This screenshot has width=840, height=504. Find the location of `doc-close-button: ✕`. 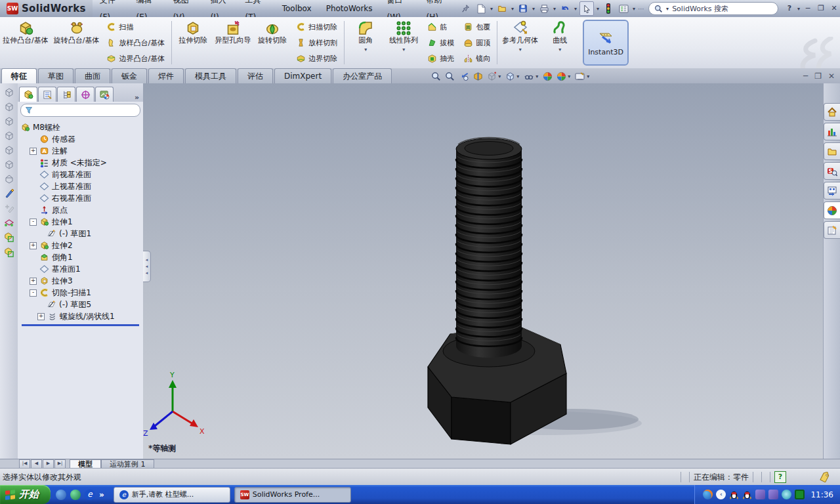

doc-close-button: ✕ is located at coordinates (831, 76).